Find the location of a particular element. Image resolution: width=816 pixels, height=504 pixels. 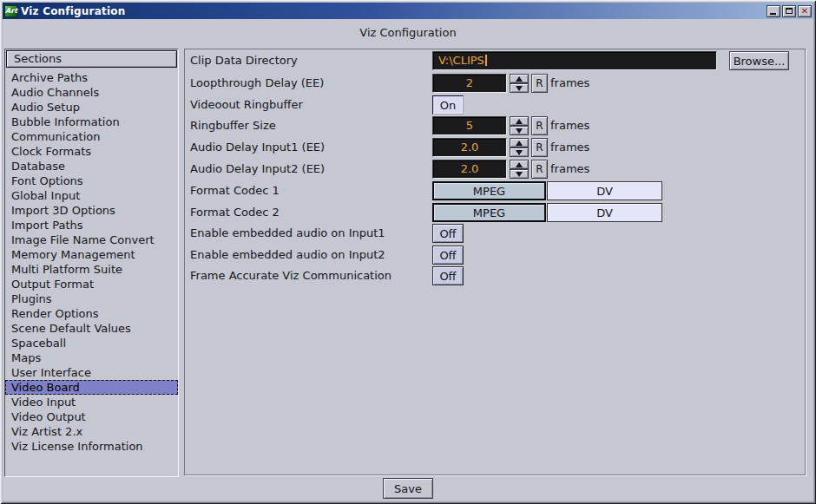

sidebar-item-communication: Communication is located at coordinates (92, 137).